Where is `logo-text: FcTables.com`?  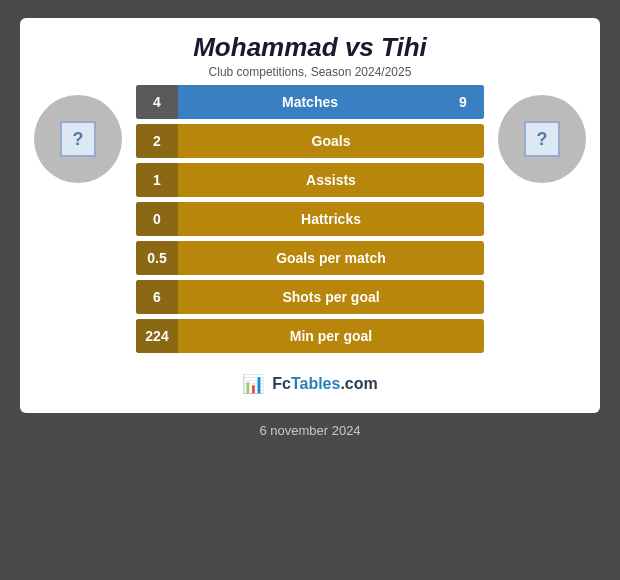 logo-text: FcTables.com is located at coordinates (325, 384).